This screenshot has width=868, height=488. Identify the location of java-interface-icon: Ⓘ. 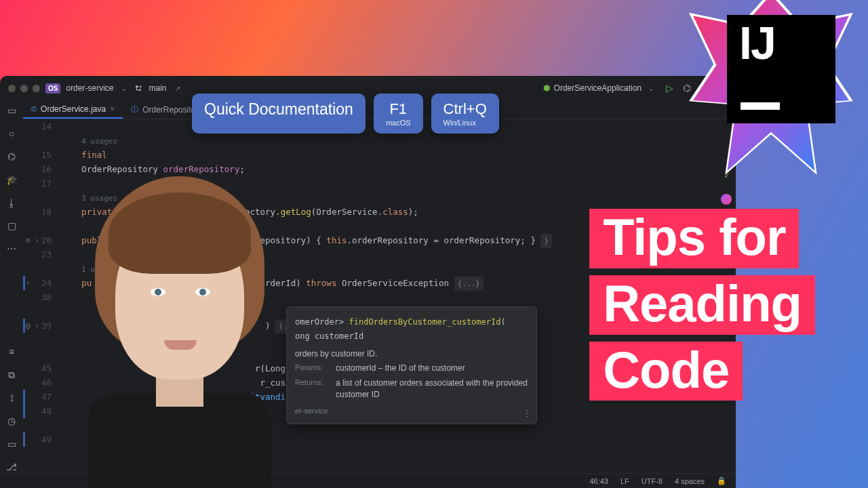
(134, 110).